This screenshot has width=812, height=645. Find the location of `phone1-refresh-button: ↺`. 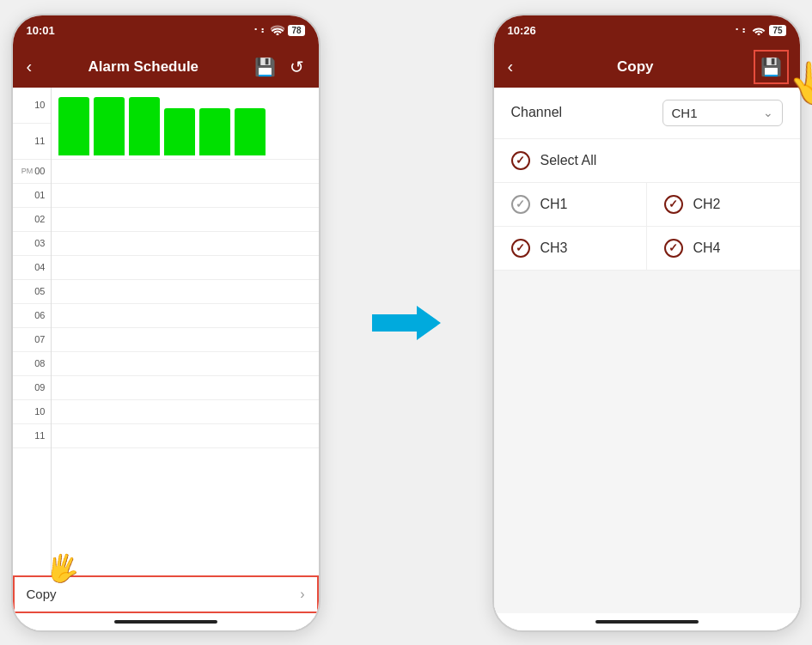

phone1-refresh-button: ↺ is located at coordinates (297, 67).